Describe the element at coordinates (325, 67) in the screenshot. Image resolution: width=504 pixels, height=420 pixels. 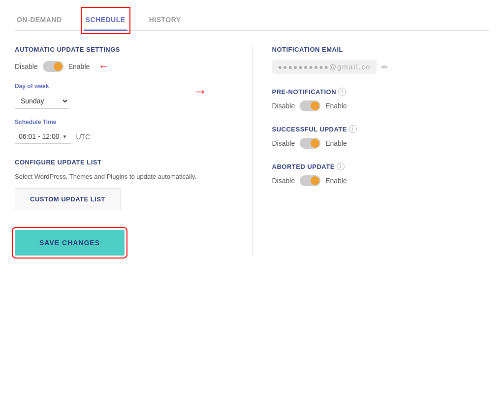
I see `email-blurred-value: ●●●●●●●●●●@gmail.co` at that location.